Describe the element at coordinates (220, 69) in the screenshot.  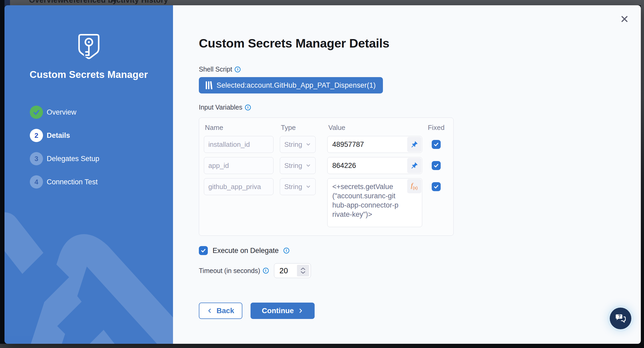
I see `shell-script-label: Shell Script` at that location.